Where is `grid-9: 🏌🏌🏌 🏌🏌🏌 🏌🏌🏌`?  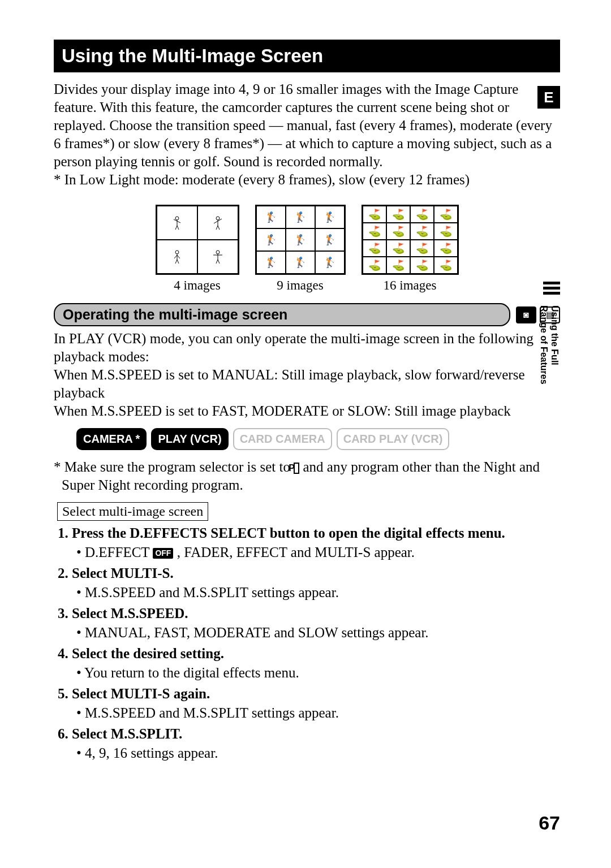
grid-9: 🏌🏌🏌 🏌🏌🏌 🏌🏌🏌 is located at coordinates (300, 240).